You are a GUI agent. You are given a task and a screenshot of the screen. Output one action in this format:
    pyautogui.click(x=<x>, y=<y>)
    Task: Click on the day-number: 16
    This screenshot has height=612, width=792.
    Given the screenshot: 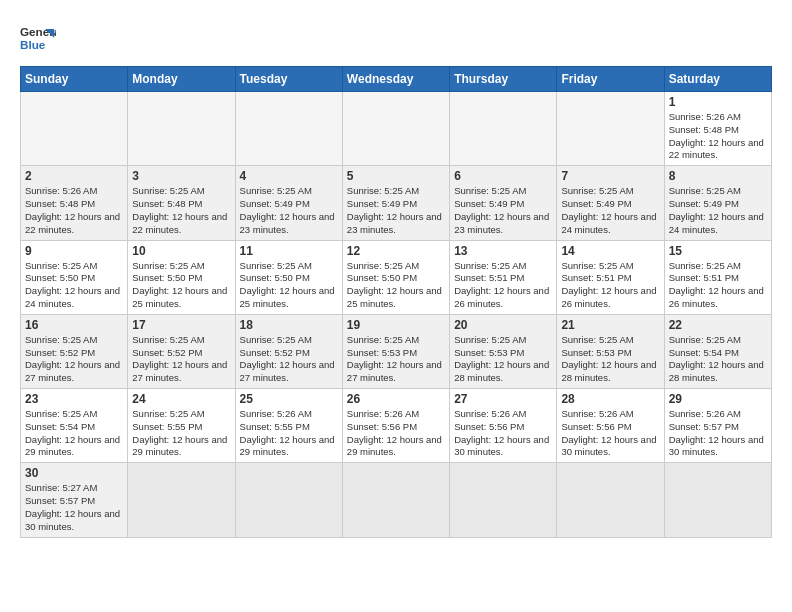 What is the action you would take?
    pyautogui.click(x=74, y=325)
    